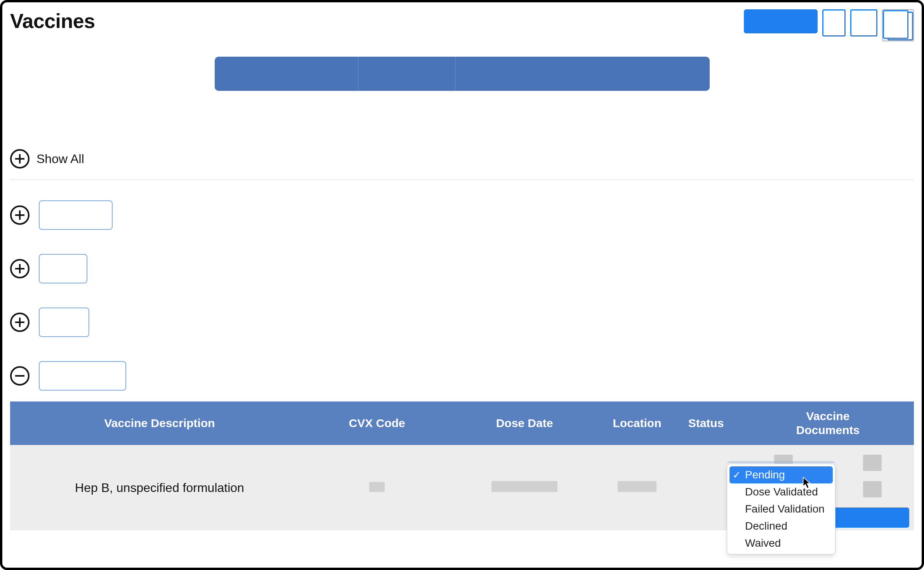  What do you see at coordinates (781, 526) in the screenshot?
I see `status-option-declined: ✓ Declined` at bounding box center [781, 526].